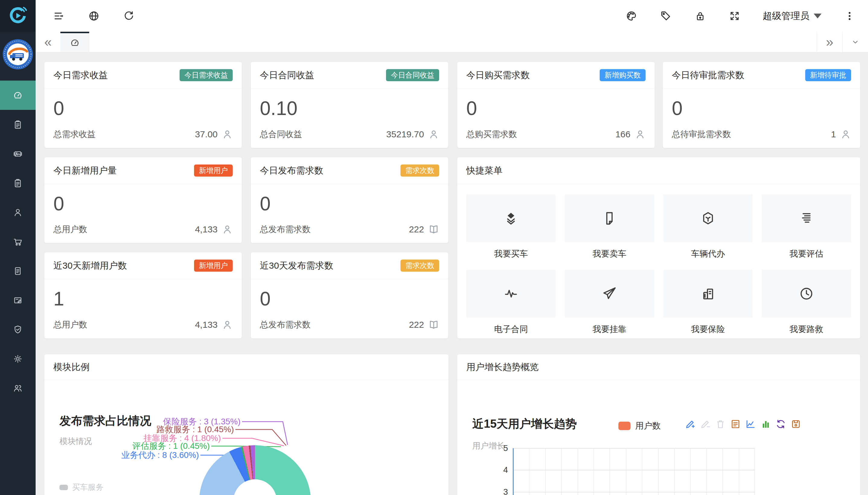 This screenshot has height=495, width=868. What do you see at coordinates (18, 95) in the screenshot?
I see `dashboard-gauge-icon` at bounding box center [18, 95].